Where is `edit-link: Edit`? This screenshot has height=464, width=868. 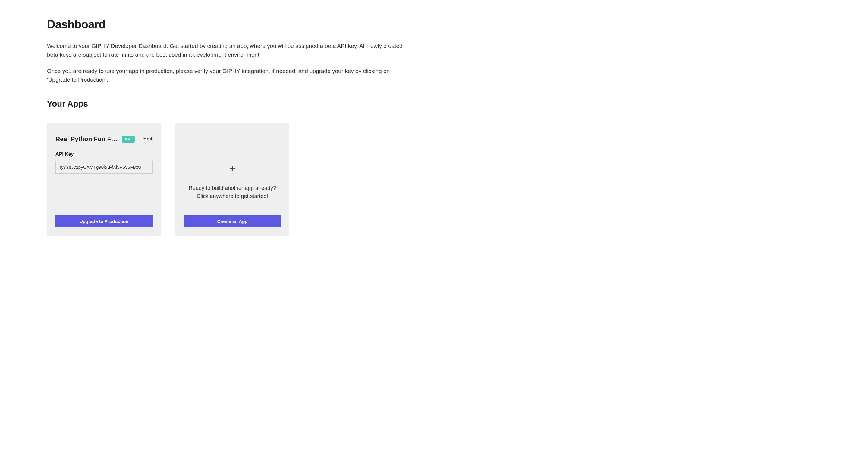
edit-link: Edit is located at coordinates (148, 139).